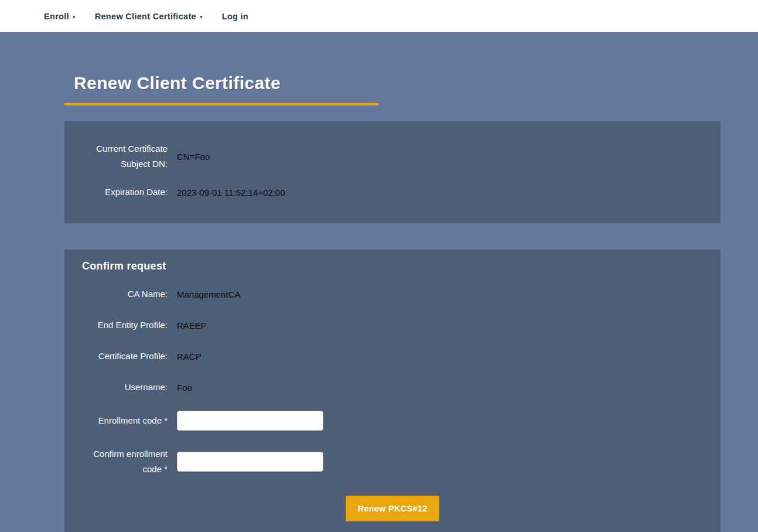 Image resolution: width=758 pixels, height=532 pixels. Describe the element at coordinates (193, 157) in the screenshot. I see `field-value: CN=Foo` at that location.